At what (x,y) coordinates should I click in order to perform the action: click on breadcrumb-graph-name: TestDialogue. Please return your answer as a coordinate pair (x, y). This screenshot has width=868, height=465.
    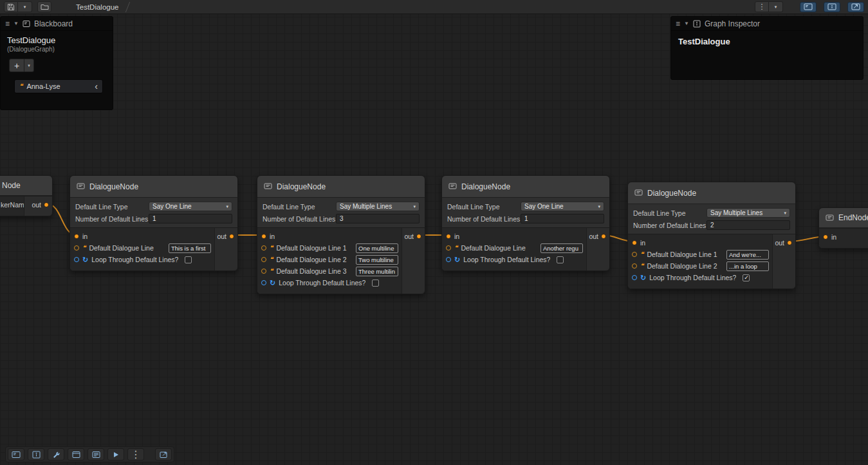
    Looking at the image, I should click on (97, 7).